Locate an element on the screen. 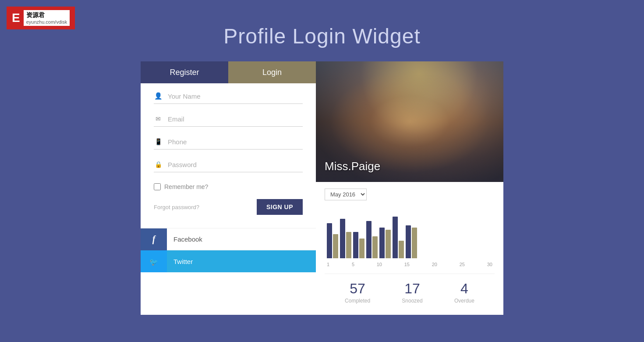 The width and height of the screenshot is (644, 342). tab-register: Register is located at coordinates (184, 72).